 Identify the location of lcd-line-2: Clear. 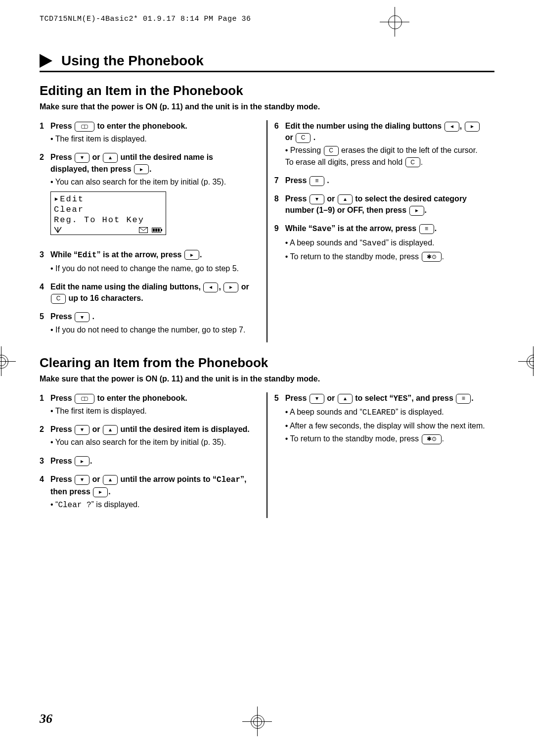
(108, 210).